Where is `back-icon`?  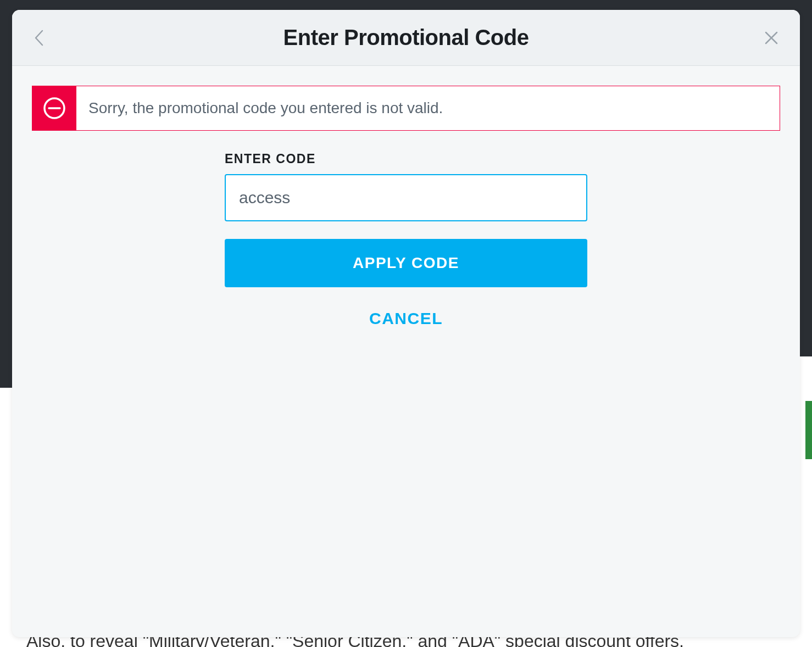
back-icon is located at coordinates (39, 38).